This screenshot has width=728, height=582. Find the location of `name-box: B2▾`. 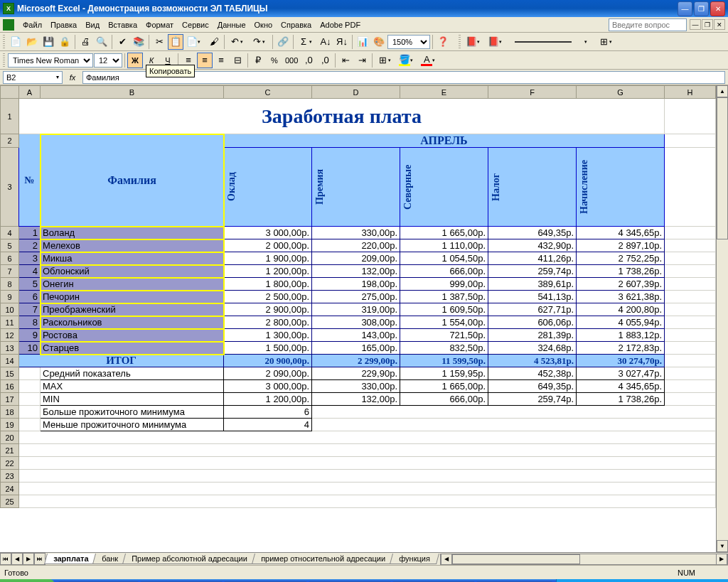

name-box: B2▾ is located at coordinates (33, 77).